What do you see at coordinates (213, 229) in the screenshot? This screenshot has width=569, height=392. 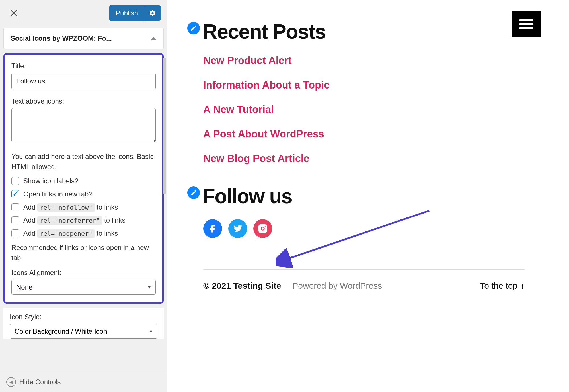 I see `facebook-icon` at bounding box center [213, 229].